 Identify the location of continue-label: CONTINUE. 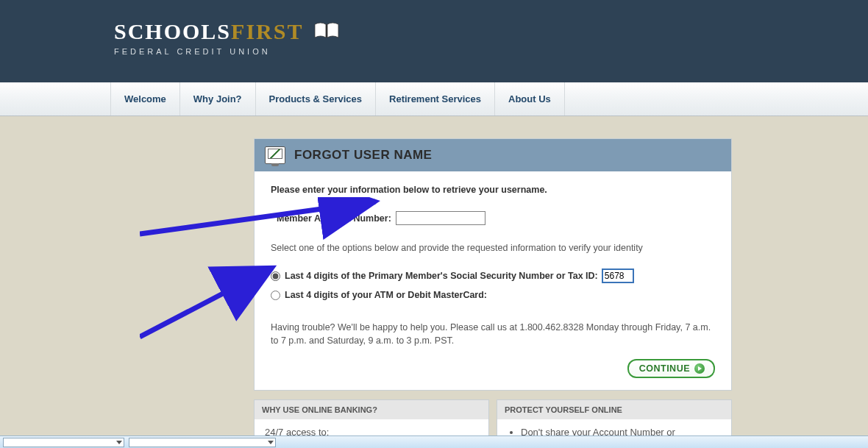
(665, 369).